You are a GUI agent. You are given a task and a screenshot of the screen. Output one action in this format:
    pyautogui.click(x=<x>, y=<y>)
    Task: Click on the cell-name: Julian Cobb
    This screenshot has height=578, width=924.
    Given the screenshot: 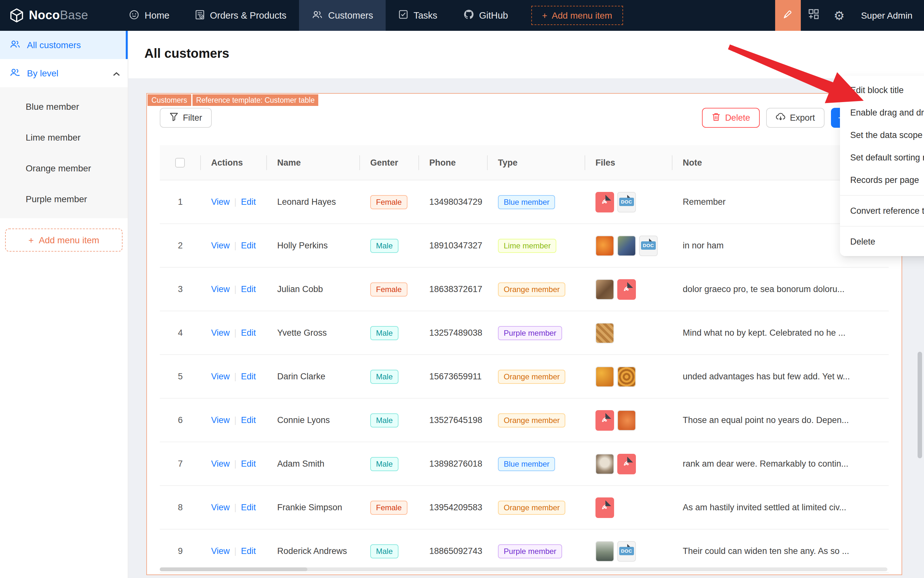 What is the action you would take?
    pyautogui.click(x=313, y=289)
    